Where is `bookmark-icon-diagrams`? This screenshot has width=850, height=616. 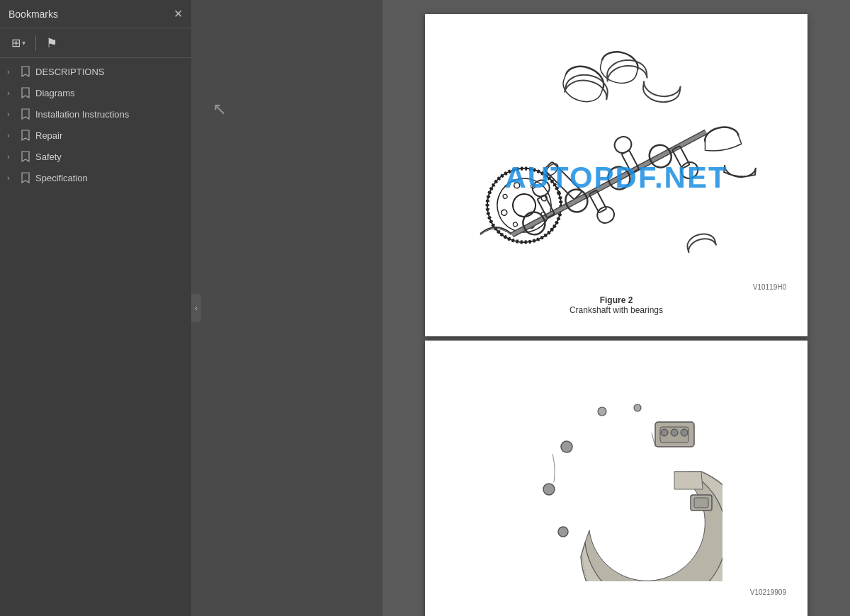 bookmark-icon-diagrams is located at coordinates (26, 93).